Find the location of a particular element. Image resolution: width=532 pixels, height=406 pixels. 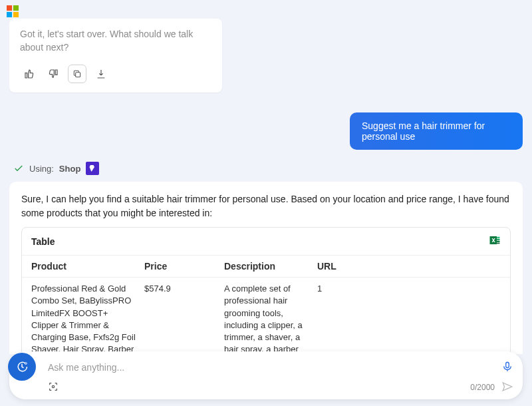

response-intro: Sure, I can help you find a suitable hai… is located at coordinates (266, 206).